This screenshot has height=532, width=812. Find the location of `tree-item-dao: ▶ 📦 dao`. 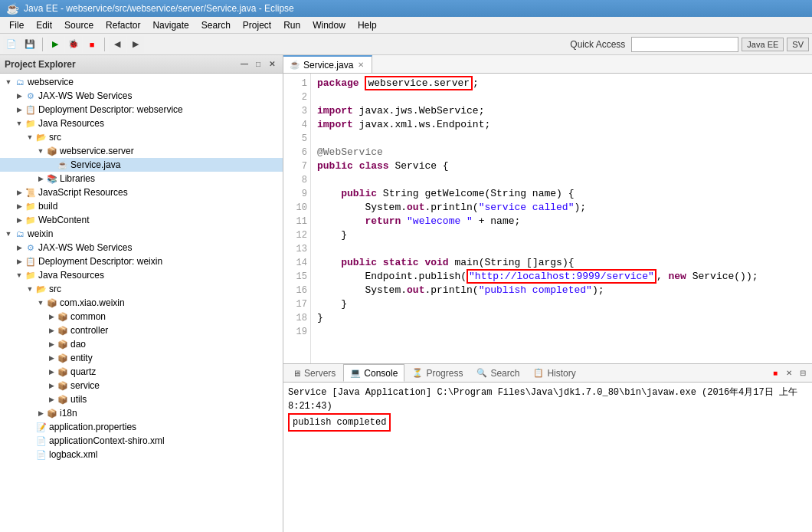

tree-item-dao: ▶ 📦 dao is located at coordinates (141, 344).